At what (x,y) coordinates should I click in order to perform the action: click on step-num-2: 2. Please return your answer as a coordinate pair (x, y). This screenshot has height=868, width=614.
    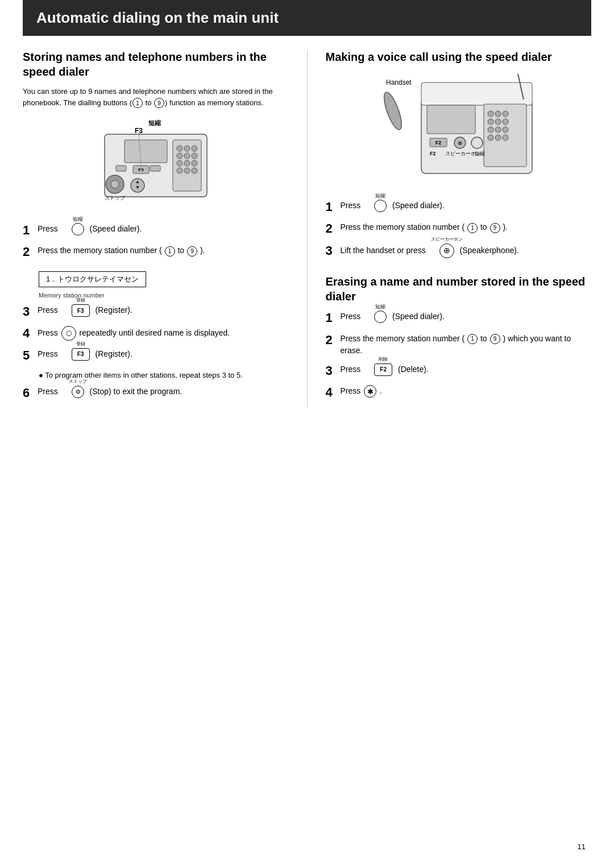
    Looking at the image, I should click on (28, 252).